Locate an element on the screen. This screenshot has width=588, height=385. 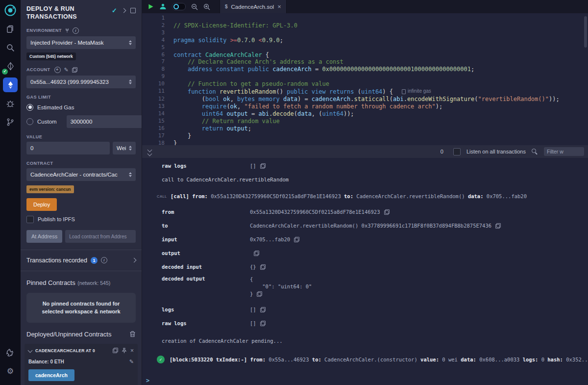
terminal-expand-icon is located at coordinates (150, 152).